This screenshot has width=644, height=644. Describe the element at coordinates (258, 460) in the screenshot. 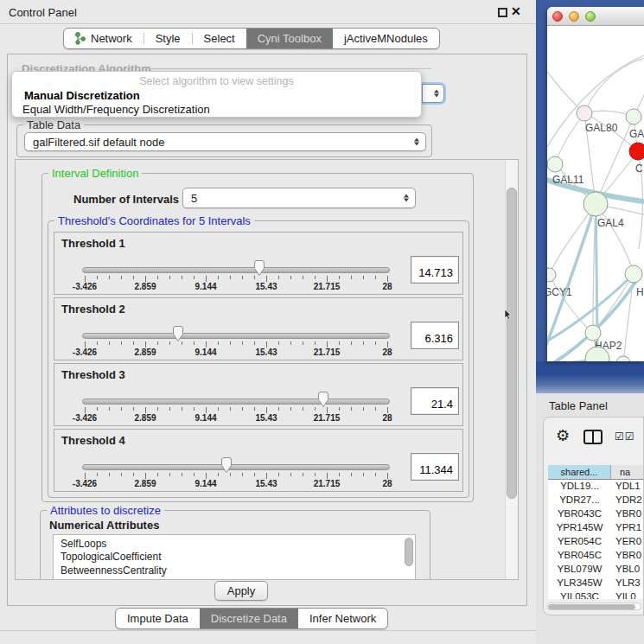

I see `threshold-row: Threshold 4 -3.4262.8599.14415.4321.7152…` at that location.